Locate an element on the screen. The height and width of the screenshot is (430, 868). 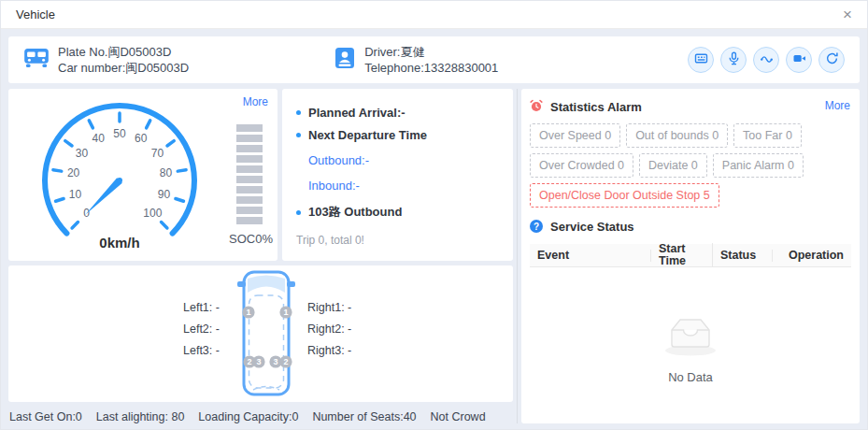
dialog-title: Vehicle is located at coordinates (36, 15).